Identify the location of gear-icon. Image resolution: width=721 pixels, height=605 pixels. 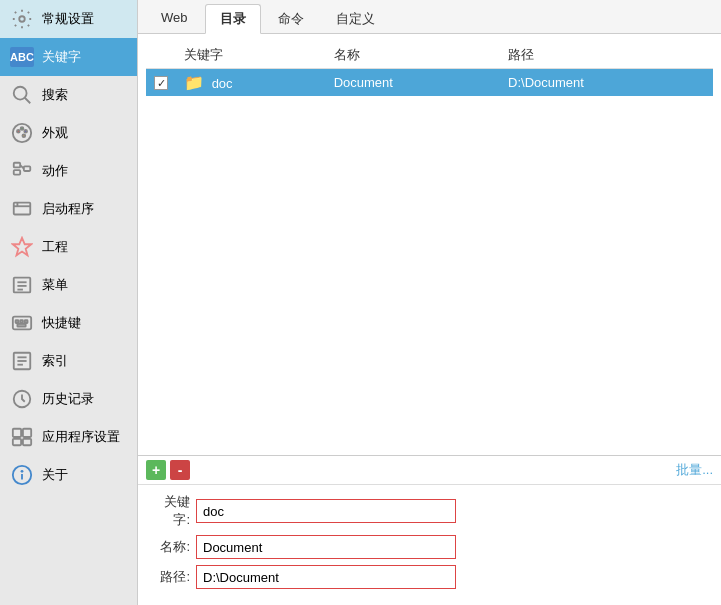
(22, 19).